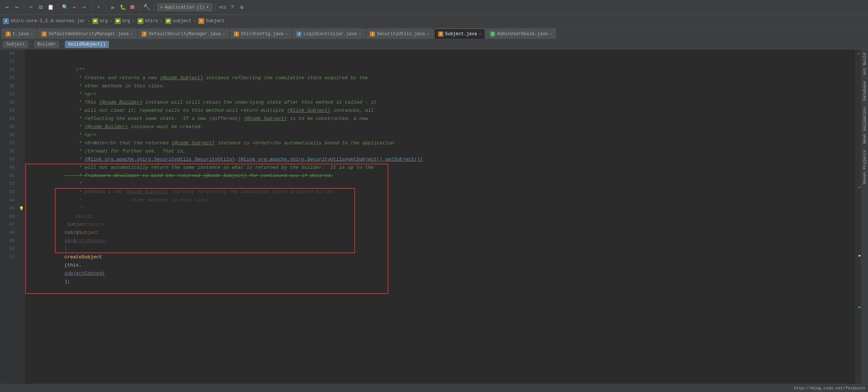 The width and height of the screenshot is (868, 392). I want to click on breadcrumb-shiro: 📁 shiro, so click(148, 21).